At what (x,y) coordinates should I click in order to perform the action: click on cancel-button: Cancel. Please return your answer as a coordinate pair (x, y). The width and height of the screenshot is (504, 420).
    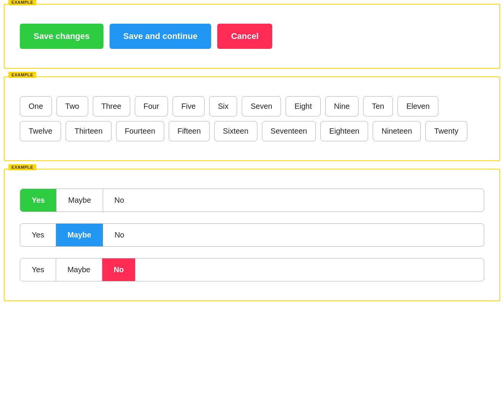
    Looking at the image, I should click on (245, 36).